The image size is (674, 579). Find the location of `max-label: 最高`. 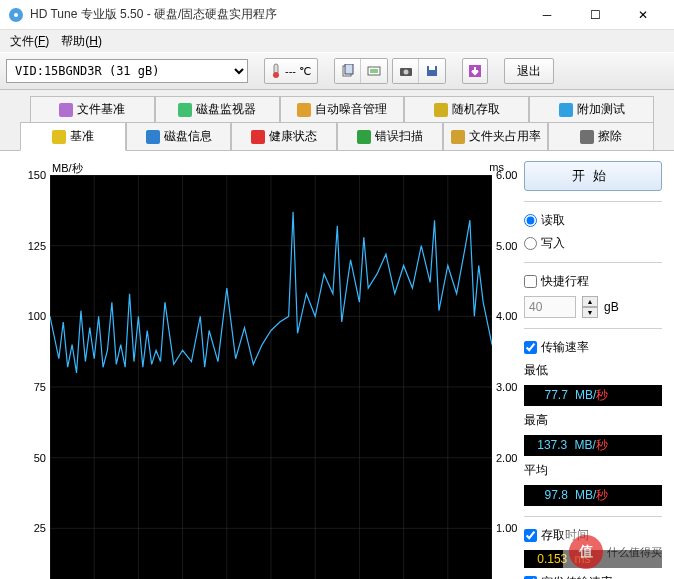

max-label: 最高 is located at coordinates (593, 420).